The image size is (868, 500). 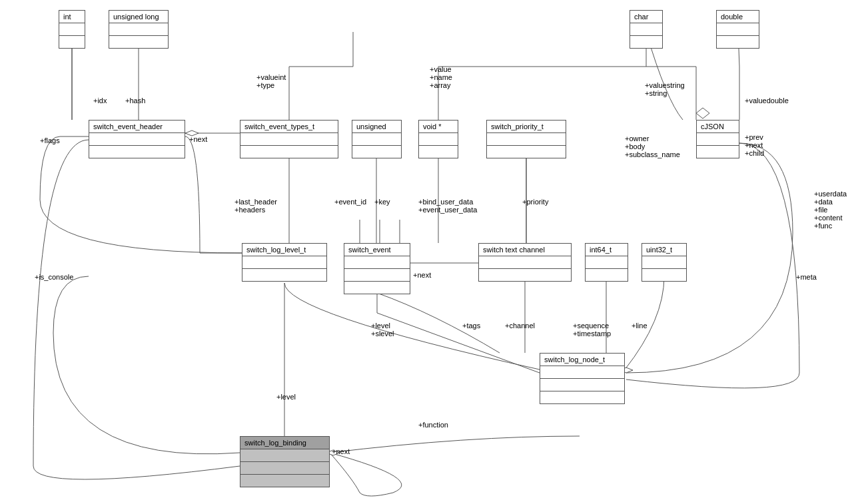 What do you see at coordinates (526, 139) in the screenshot?
I see `box-switch-priority-t: switch_priority_t` at bounding box center [526, 139].